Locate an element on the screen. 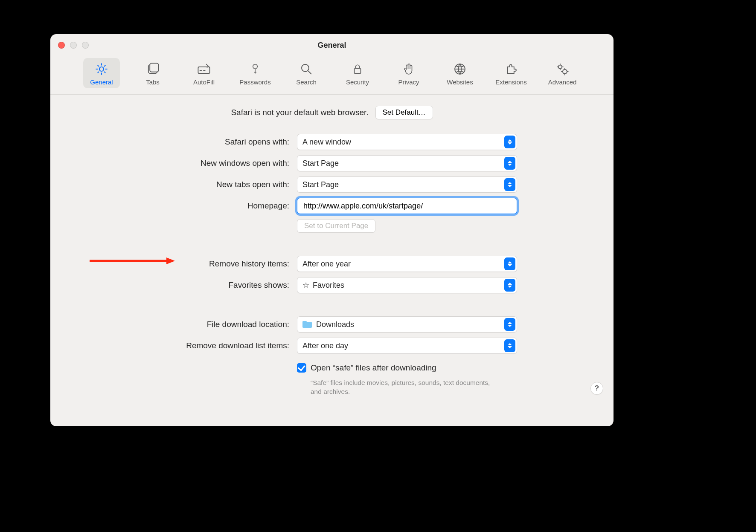 Image resolution: width=756 pixels, height=532 pixels. tab-autofill: AutoFill is located at coordinates (204, 73).